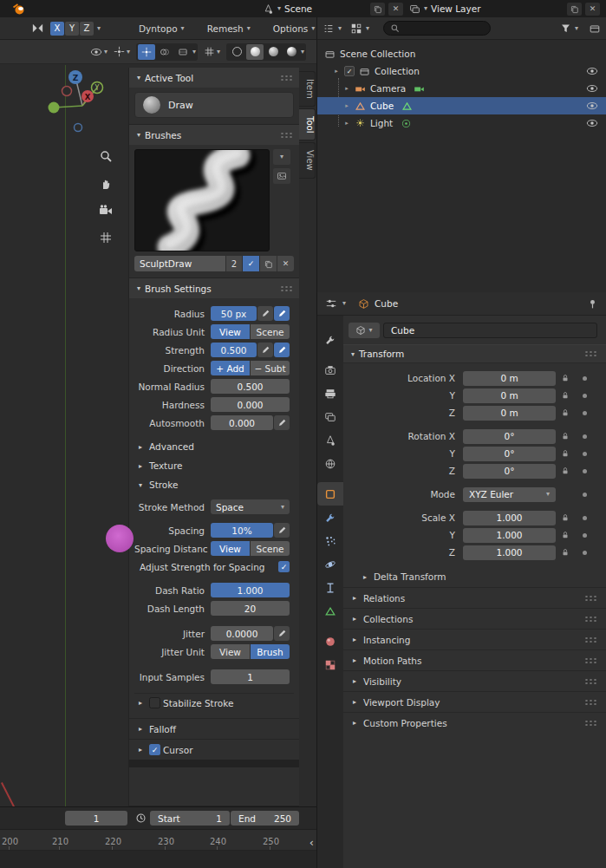 This screenshot has height=868, width=606. Describe the element at coordinates (154, 702) in the screenshot. I see `stabilize-stroke-checkbox` at that location.